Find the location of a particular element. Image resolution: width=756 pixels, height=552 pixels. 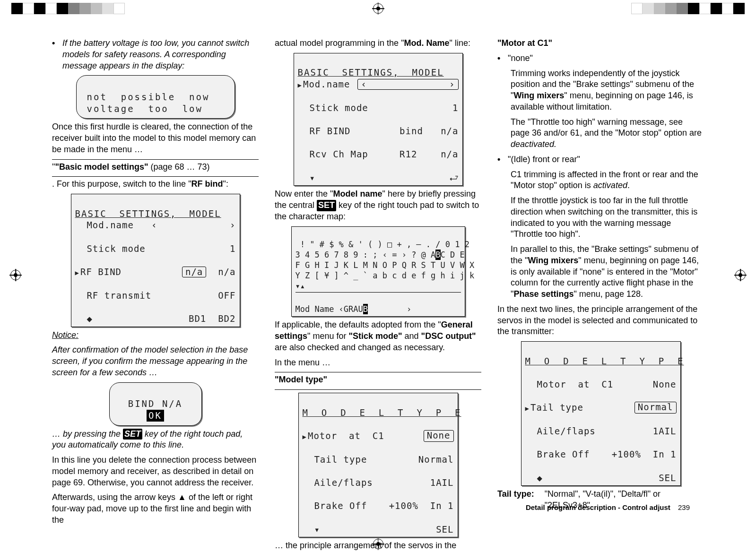

lcd-basic-settings-1: BASIC SETTINGS, MODEL Mod.name ‹› Stick … is located at coordinates (156, 260).